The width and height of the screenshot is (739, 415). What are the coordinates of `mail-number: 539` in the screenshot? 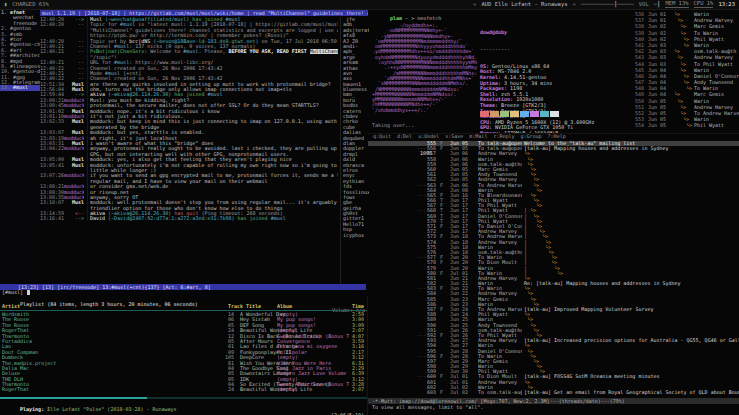 It's located at (638, 34).